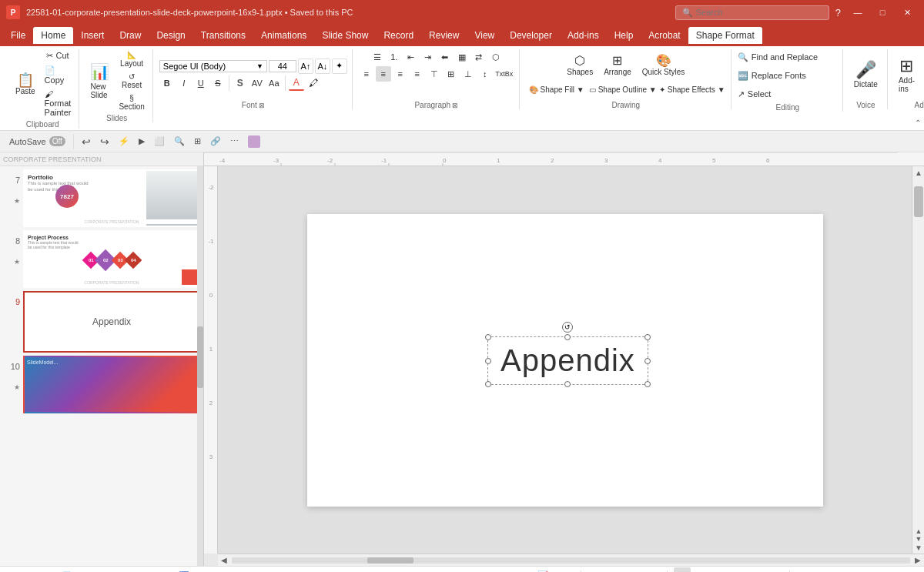  Describe the element at coordinates (496, 57) in the screenshot. I see `smart-art-button: ⬡` at that location.